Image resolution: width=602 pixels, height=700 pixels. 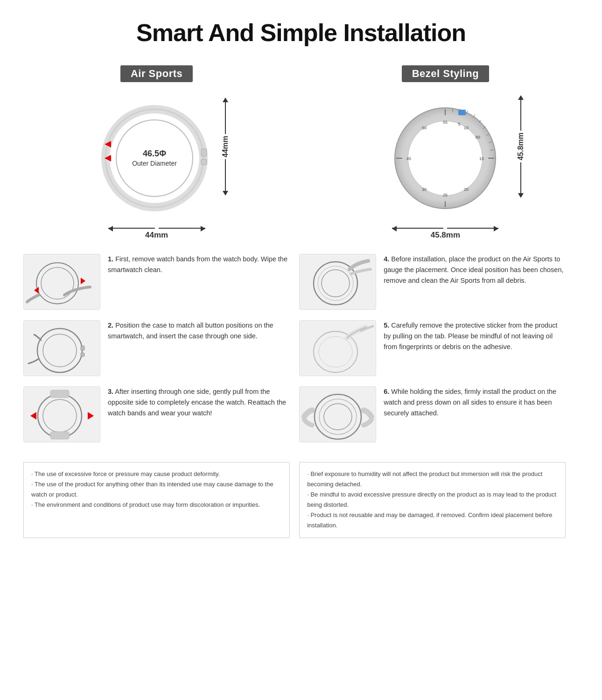 What do you see at coordinates (157, 235) in the screenshot?
I see `width-label-left: 44mm` at bounding box center [157, 235].